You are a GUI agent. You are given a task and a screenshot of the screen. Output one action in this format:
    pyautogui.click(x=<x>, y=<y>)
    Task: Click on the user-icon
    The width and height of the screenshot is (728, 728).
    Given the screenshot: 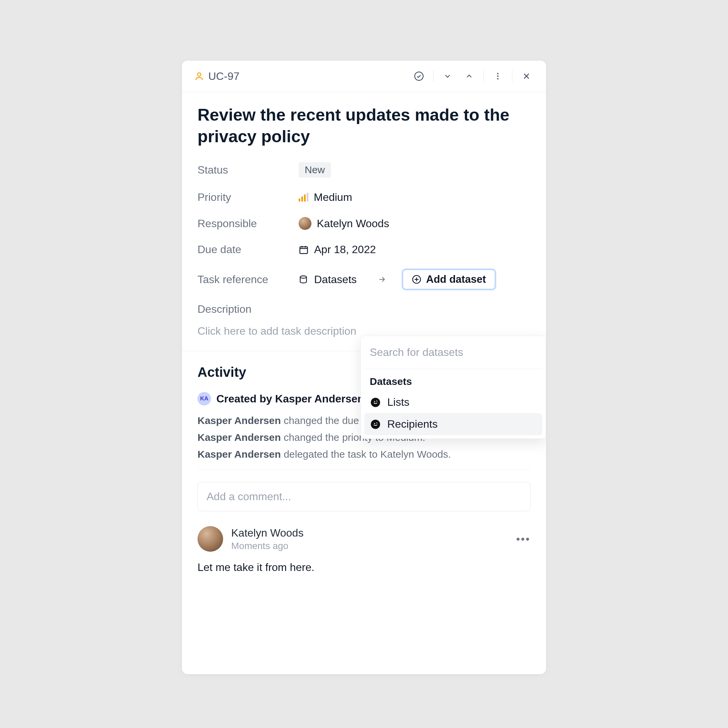 What is the action you would take?
    pyautogui.click(x=199, y=76)
    